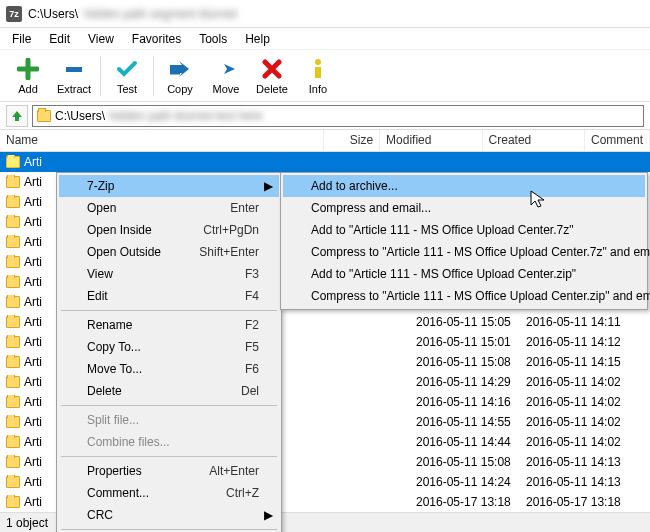  What do you see at coordinates (127, 89) in the screenshot?
I see `test-label: Test` at bounding box center [127, 89].